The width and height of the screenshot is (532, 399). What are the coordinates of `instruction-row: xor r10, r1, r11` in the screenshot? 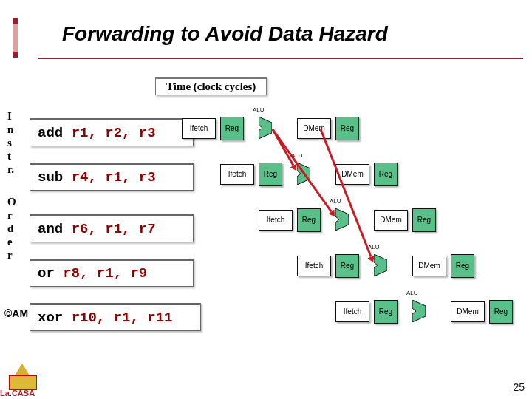 It's located at (115, 317).